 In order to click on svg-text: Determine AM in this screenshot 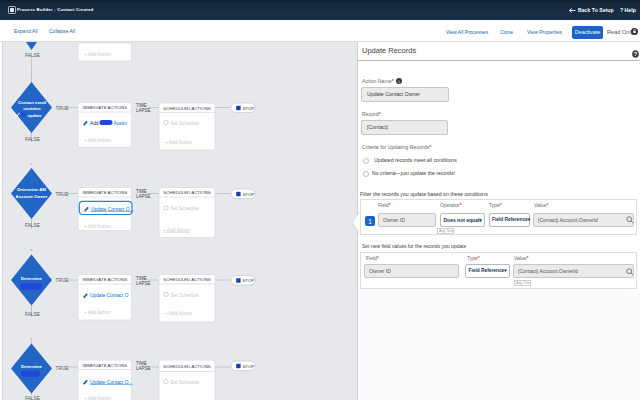, I will do `click(32, 190)`.